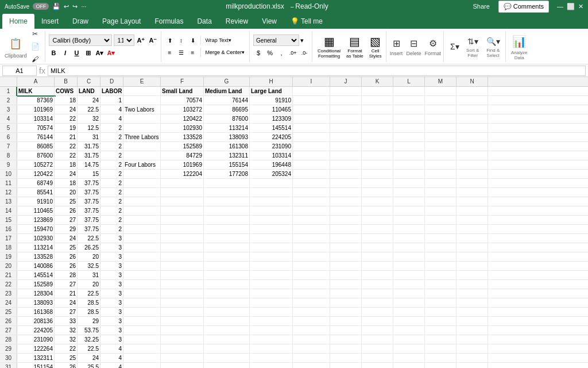 Image resolution: width=588 pixels, height=368 pixels. I want to click on cell-K14, so click(378, 210).